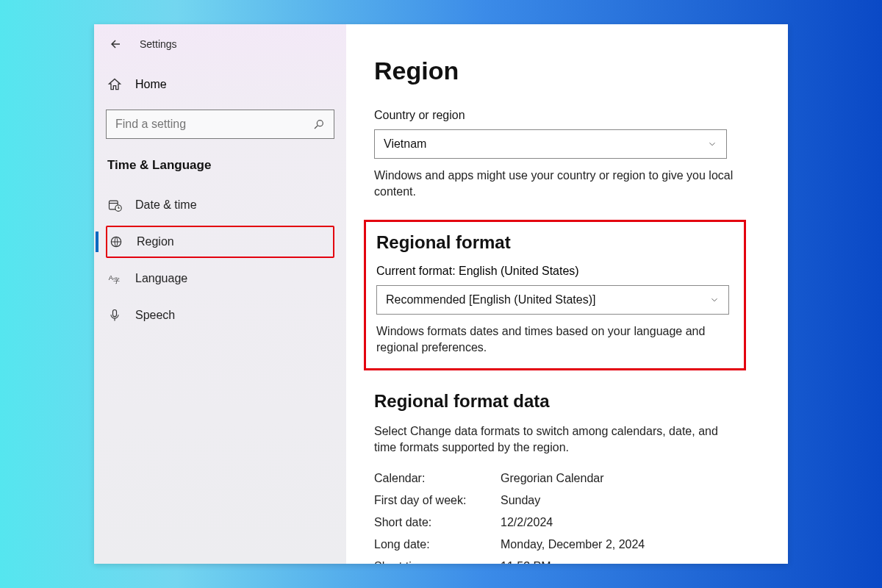 The image size is (882, 588). Describe the element at coordinates (116, 242) in the screenshot. I see `globe-icon` at that location.